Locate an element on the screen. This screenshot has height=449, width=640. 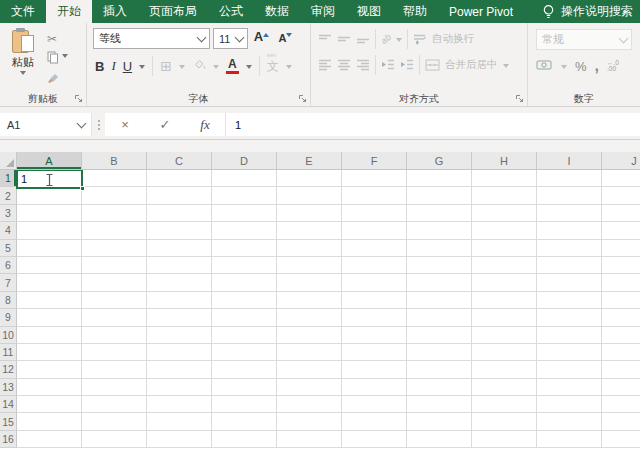
cell-I1 is located at coordinates (570, 178).